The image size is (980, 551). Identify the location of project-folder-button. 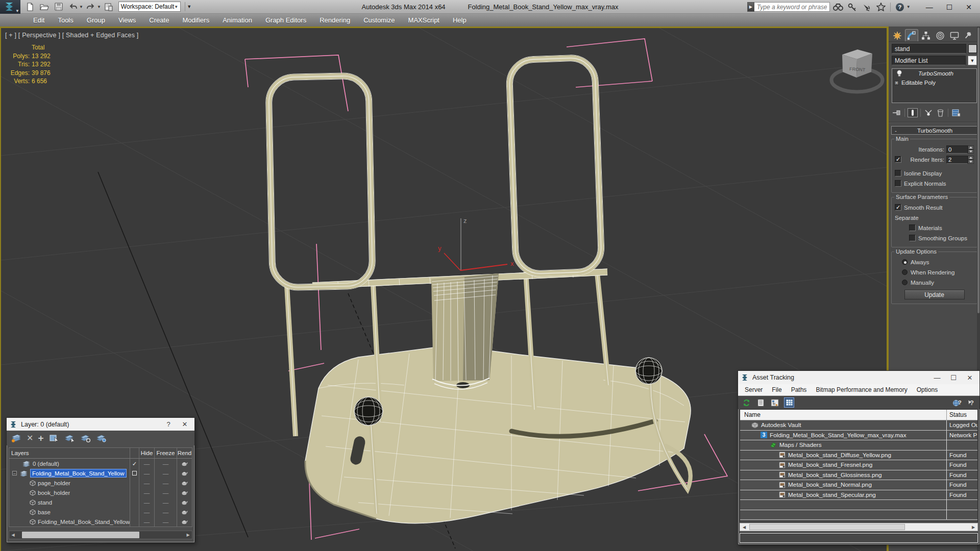
(109, 7).